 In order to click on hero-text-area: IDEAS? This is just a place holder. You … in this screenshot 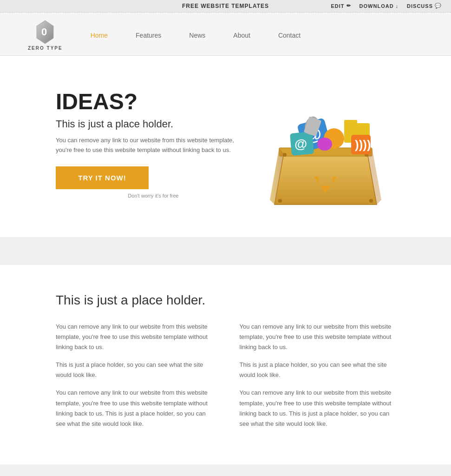, I will do `click(153, 144)`.